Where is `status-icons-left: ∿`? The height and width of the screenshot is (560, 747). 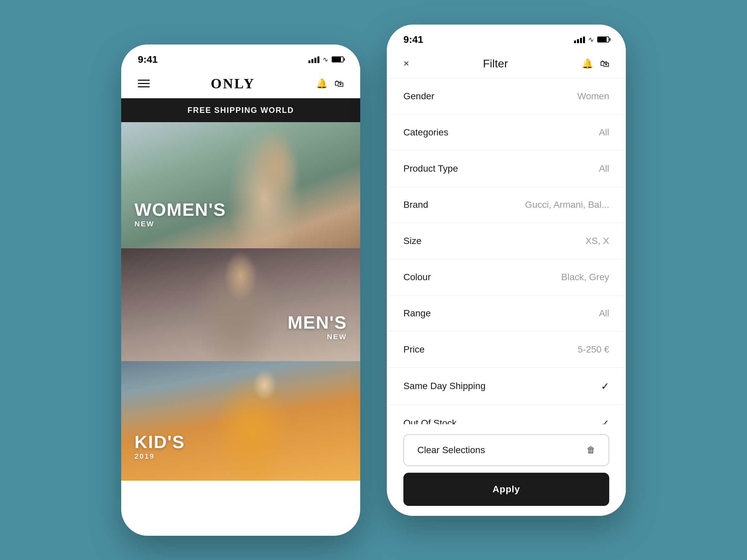
status-icons-left: ∿ is located at coordinates (326, 59).